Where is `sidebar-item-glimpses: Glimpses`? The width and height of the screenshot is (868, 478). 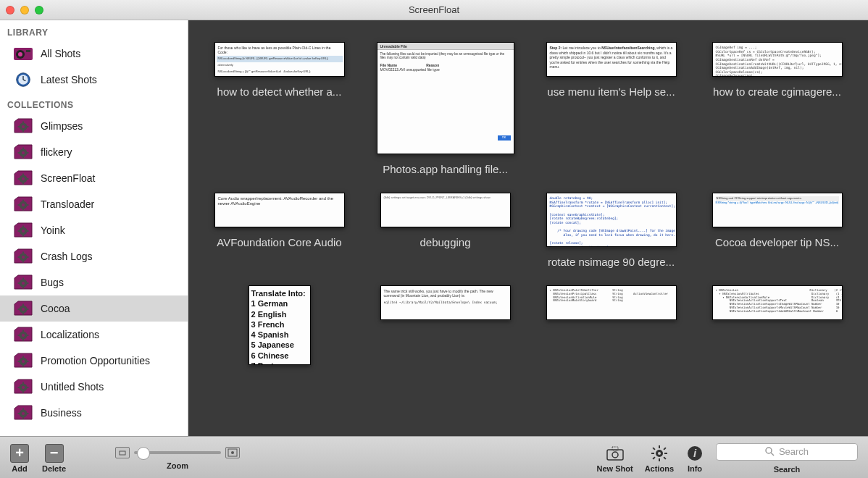
sidebar-item-glimpses: Glimpses is located at coordinates (94, 126).